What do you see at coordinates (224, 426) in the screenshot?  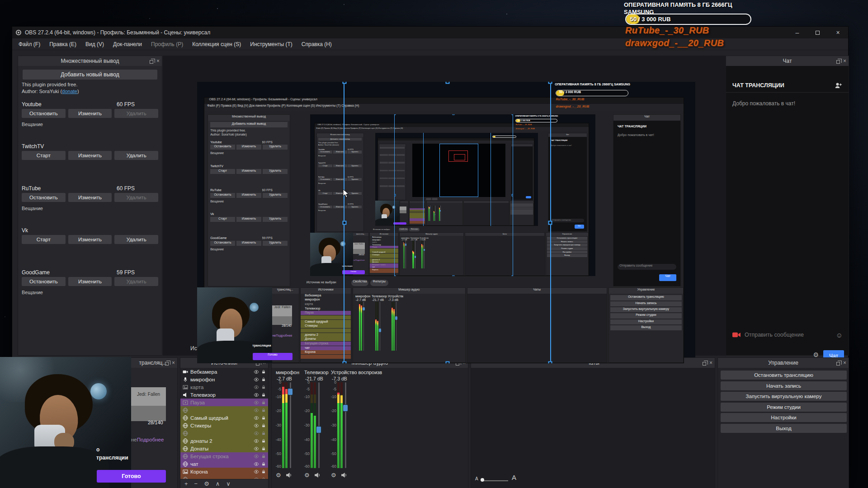 I see `source-row: Стикеры` at bounding box center [224, 426].